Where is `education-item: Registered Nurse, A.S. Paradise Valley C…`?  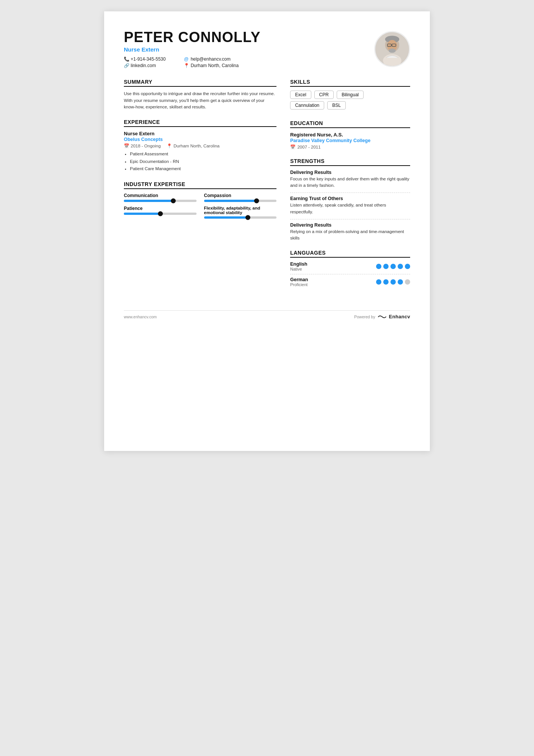 education-item: Registered Nurse, A.S. Paradise Valley C… is located at coordinates (350, 141).